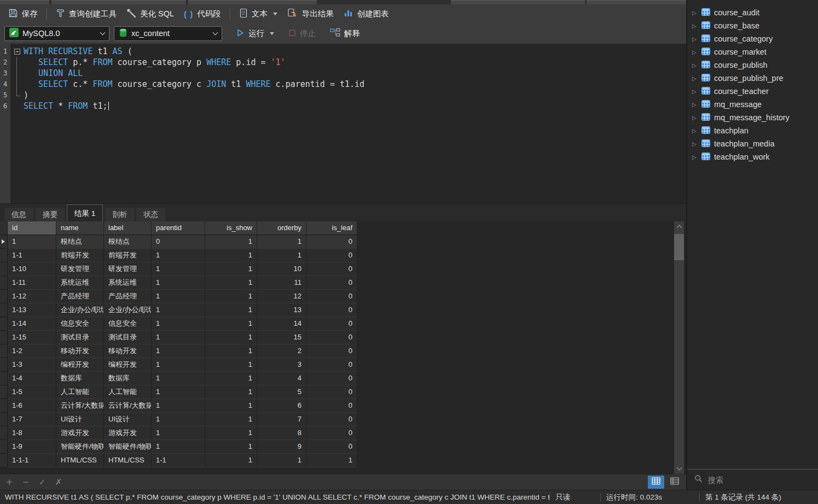  I want to click on explain-button: 解释, so click(345, 33).